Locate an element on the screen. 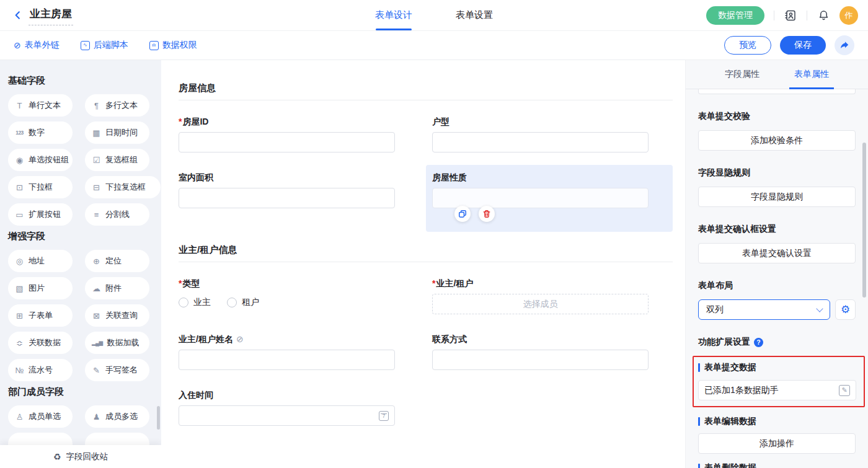  contacts-icon is located at coordinates (790, 15).